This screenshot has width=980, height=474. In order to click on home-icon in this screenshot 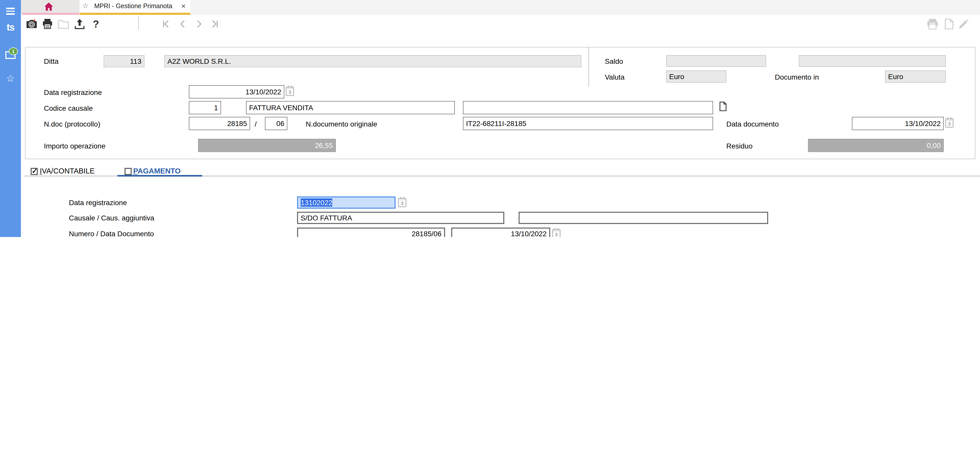, I will do `click(49, 7)`.